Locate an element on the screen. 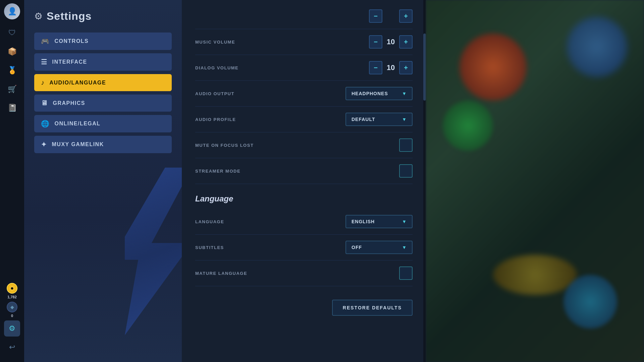  currency-gem-icon: ◆ is located at coordinates (12, 307).